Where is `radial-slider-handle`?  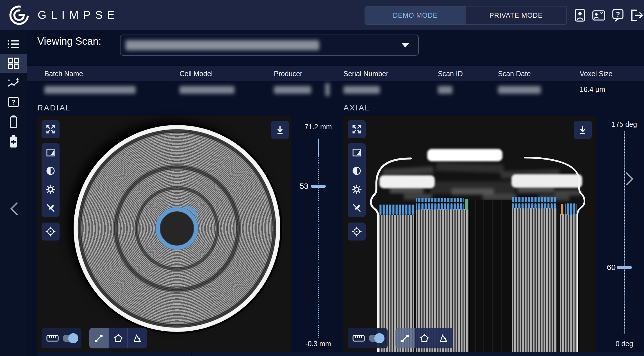 radial-slider-handle is located at coordinates (318, 186).